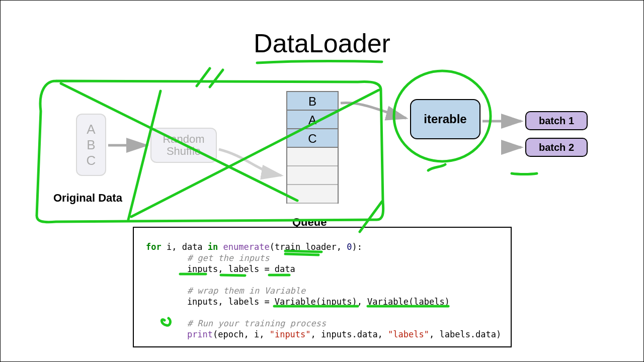 The height and width of the screenshot is (362, 644). What do you see at coordinates (208, 258) in the screenshot?
I see `code-comment: # get the inputs` at bounding box center [208, 258].